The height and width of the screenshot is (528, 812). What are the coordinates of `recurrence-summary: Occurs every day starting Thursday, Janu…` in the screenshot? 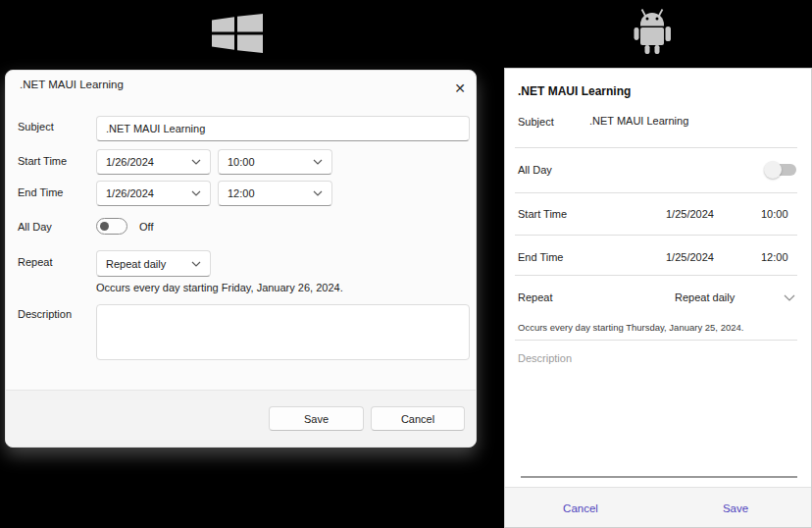 It's located at (631, 328).